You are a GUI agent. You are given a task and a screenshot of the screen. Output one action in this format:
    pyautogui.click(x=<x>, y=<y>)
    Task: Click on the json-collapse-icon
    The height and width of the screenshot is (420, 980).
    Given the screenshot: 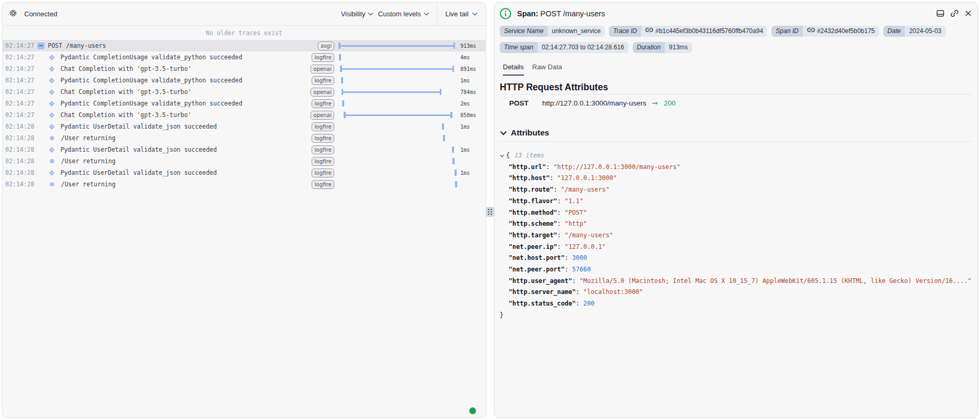 What is the action you would take?
    pyautogui.click(x=502, y=156)
    